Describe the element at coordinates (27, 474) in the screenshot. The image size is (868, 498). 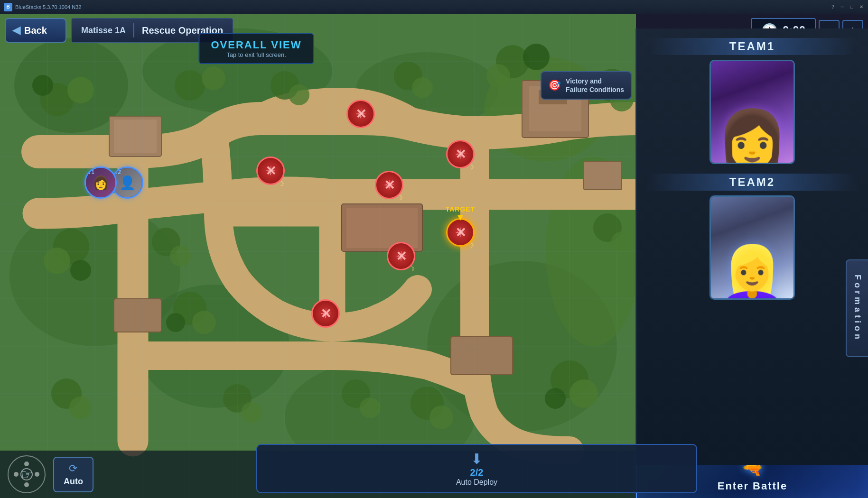
I see `move-control: ☞` at that location.